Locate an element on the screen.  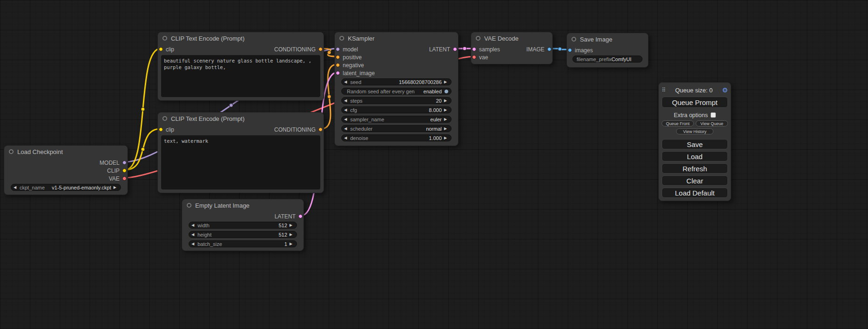
prompt-textarea: beautiful scenery nature glass bottle la… is located at coordinates (241, 76).